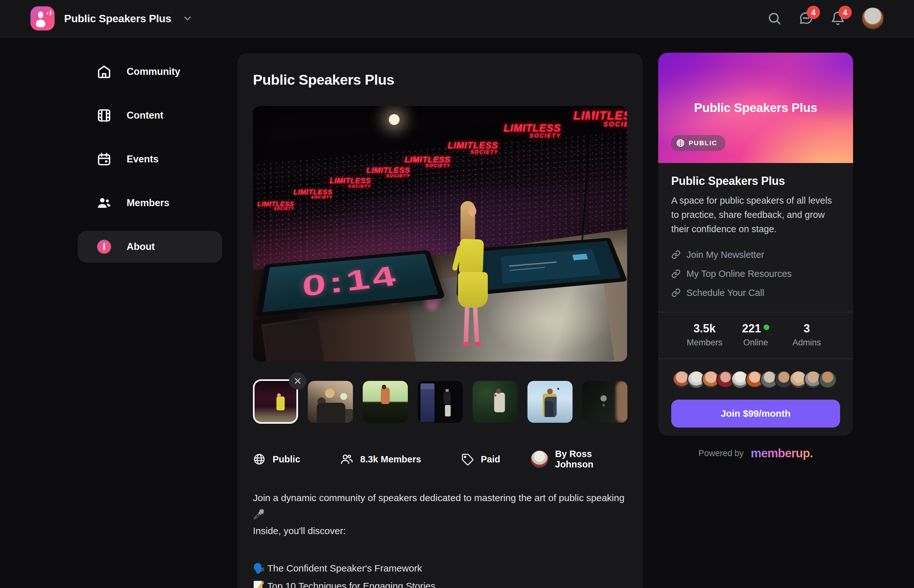  Describe the element at coordinates (755, 181) in the screenshot. I see `panel-title: Public Speakers Plus` at that location.